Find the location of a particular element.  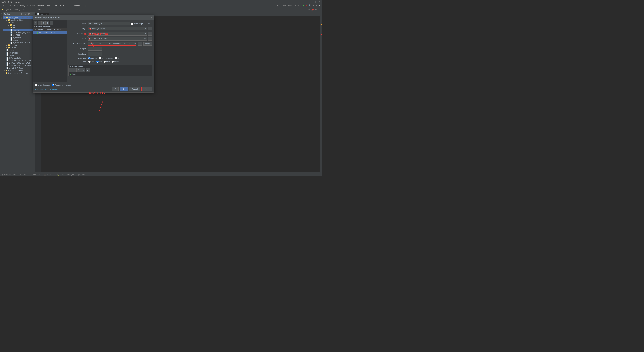

collapse-icon: — is located at coordinates (320, 10).